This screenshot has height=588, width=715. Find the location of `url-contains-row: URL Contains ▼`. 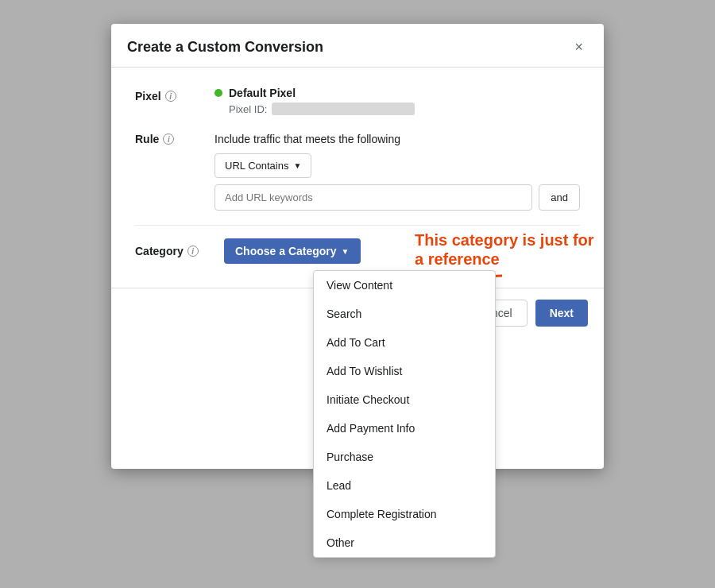

url-contains-row: URL Contains ▼ is located at coordinates (397, 165).